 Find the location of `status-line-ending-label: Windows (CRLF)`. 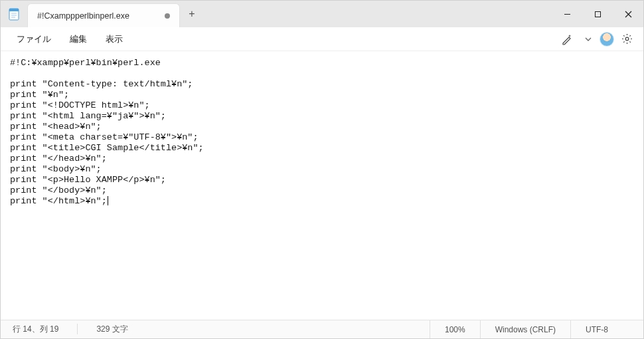

status-line-ending-label: Windows (CRLF) is located at coordinates (526, 330).